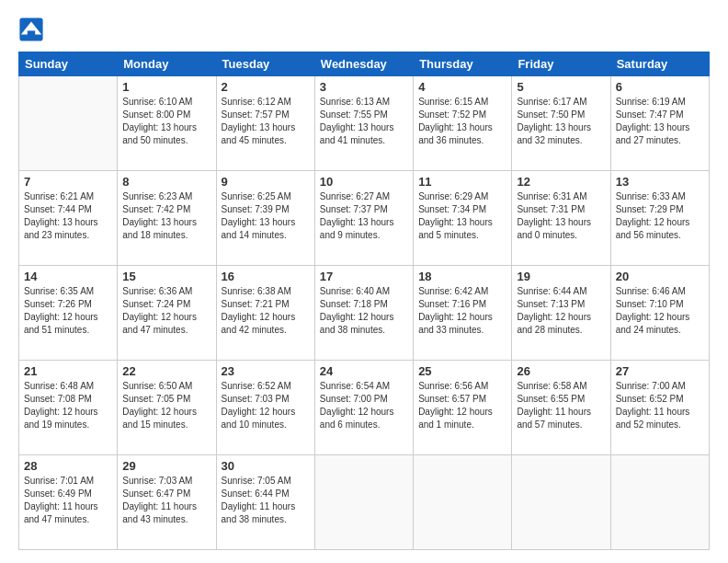 Image resolution: width=728 pixels, height=563 pixels. Describe the element at coordinates (561, 276) in the screenshot. I see `day-number: 19` at that location.